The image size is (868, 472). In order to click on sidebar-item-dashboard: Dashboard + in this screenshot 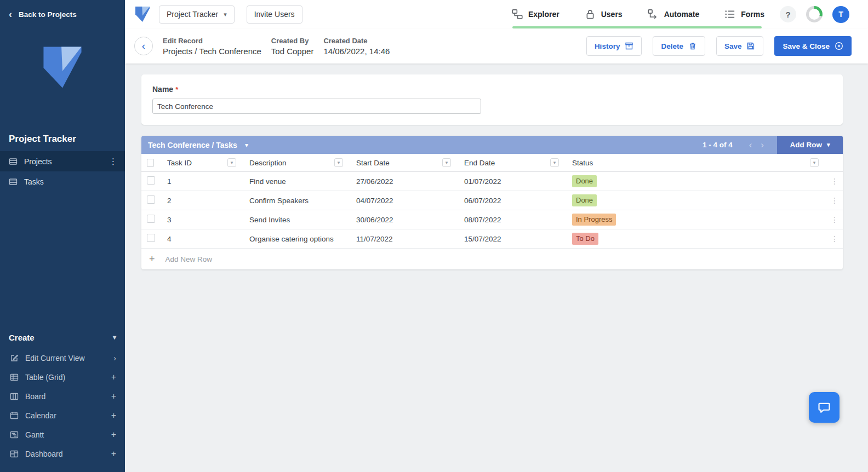, I will do `click(62, 453)`.